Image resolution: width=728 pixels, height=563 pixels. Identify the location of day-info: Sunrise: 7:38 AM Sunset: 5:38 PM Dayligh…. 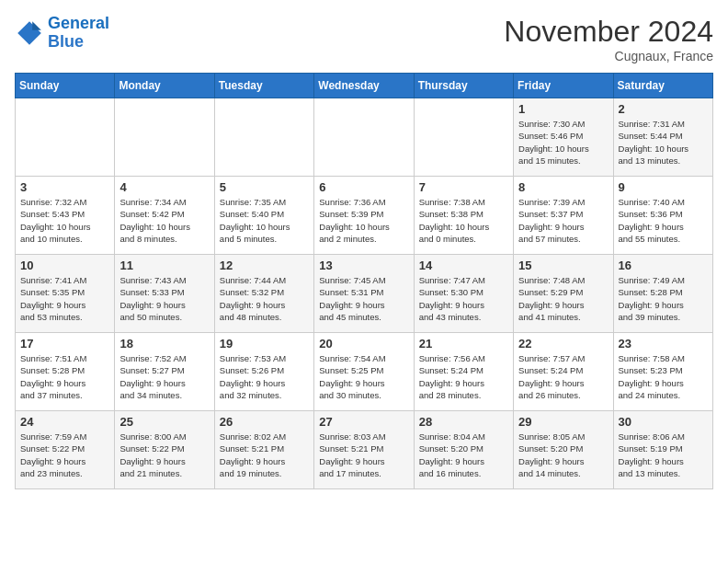
(463, 221).